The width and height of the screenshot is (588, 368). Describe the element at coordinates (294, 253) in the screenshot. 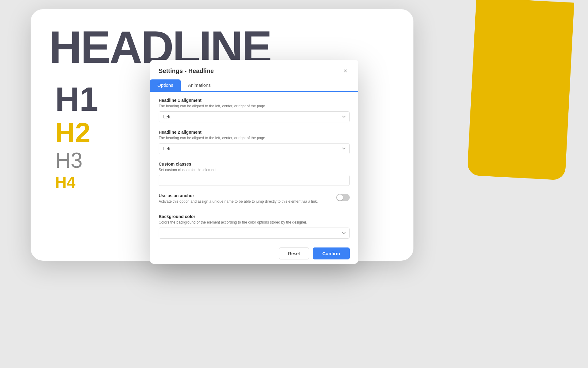

I see `reset-button: Reset` at that location.